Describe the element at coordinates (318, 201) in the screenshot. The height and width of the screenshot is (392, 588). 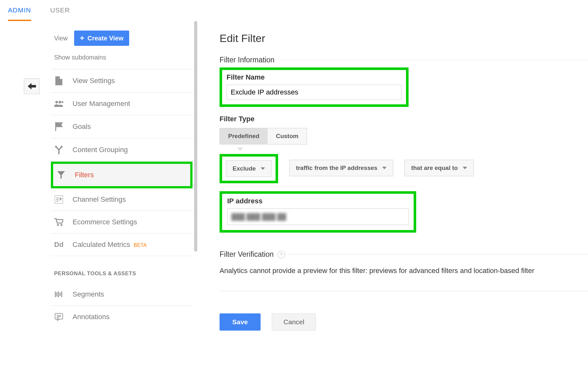
I see `ip-address-label: IP address` at that location.